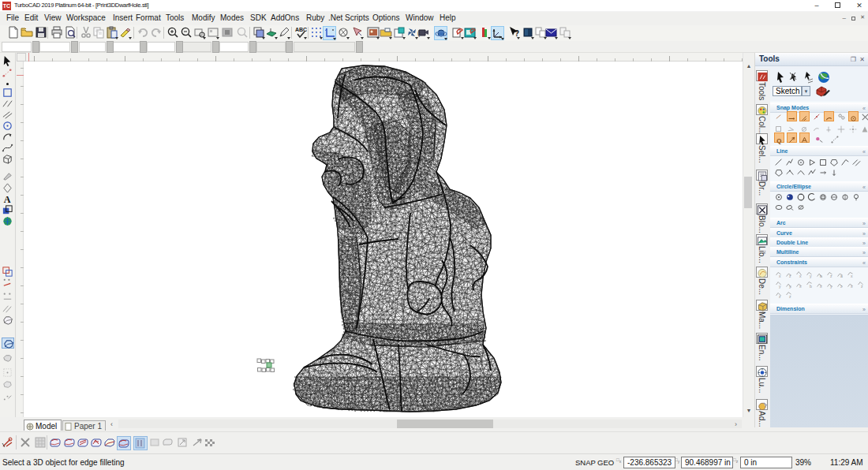  What do you see at coordinates (811, 286) in the screenshot?
I see `svg-text: b` at bounding box center [811, 286].